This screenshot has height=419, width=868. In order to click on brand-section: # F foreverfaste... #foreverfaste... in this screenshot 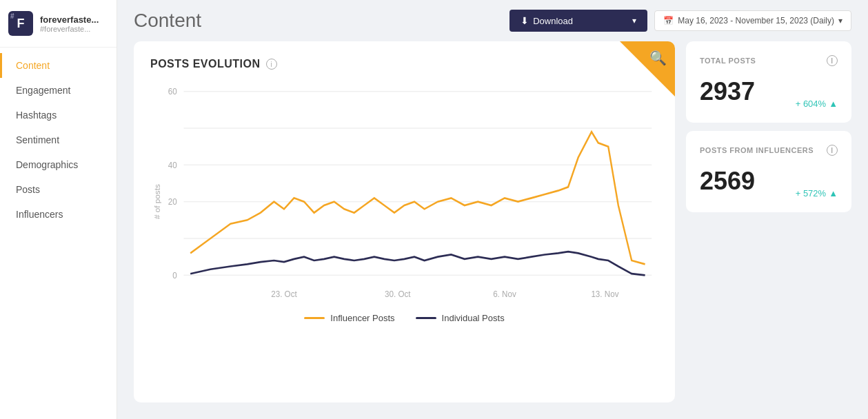, I will do `click(58, 23)`.